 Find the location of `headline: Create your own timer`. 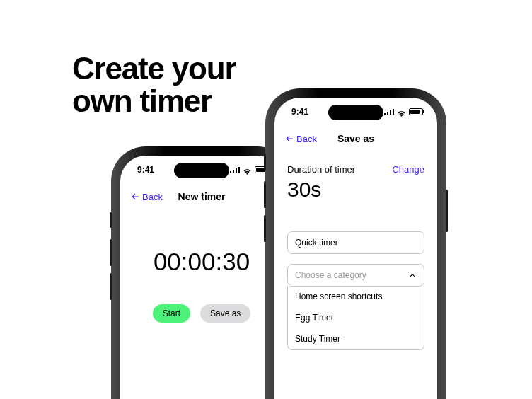

headline: Create your own timer is located at coordinates (154, 85).